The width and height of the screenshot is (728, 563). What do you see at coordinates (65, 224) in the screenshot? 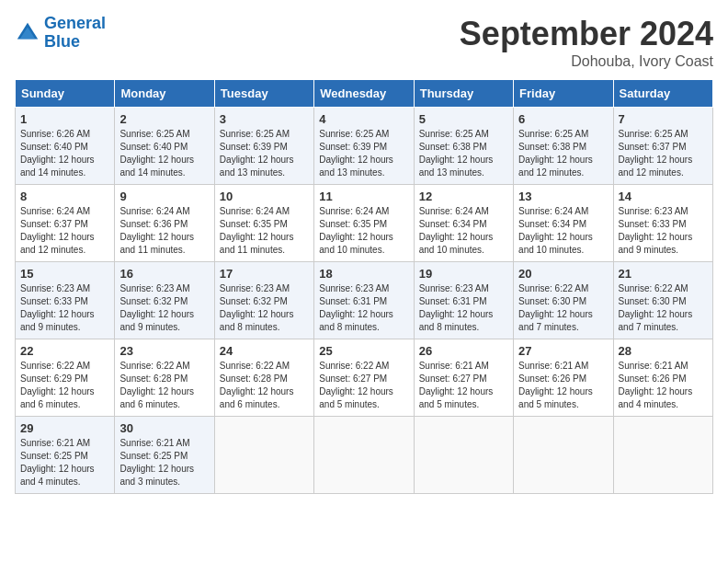
I see `calendar-day-cell: 8 Sunrise: 6:24 AM Sunset: 6:37 PM Dayli…` at bounding box center [65, 224].